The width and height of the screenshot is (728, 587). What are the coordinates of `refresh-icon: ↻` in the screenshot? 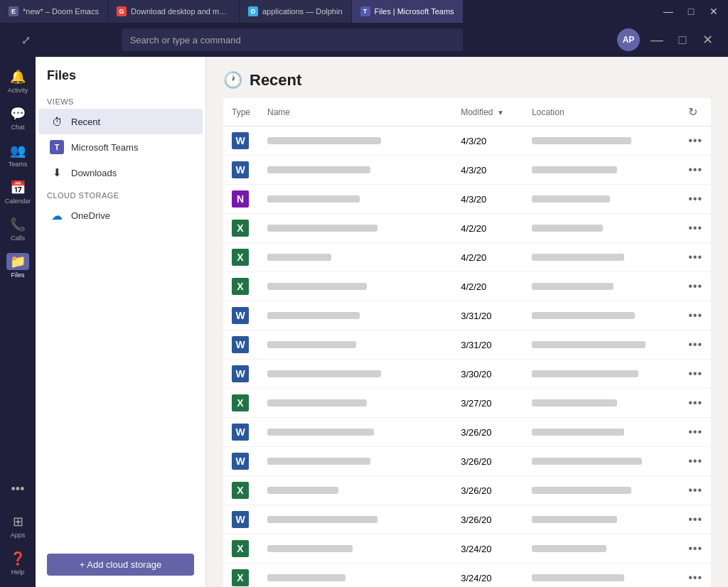 It's located at (692, 112).